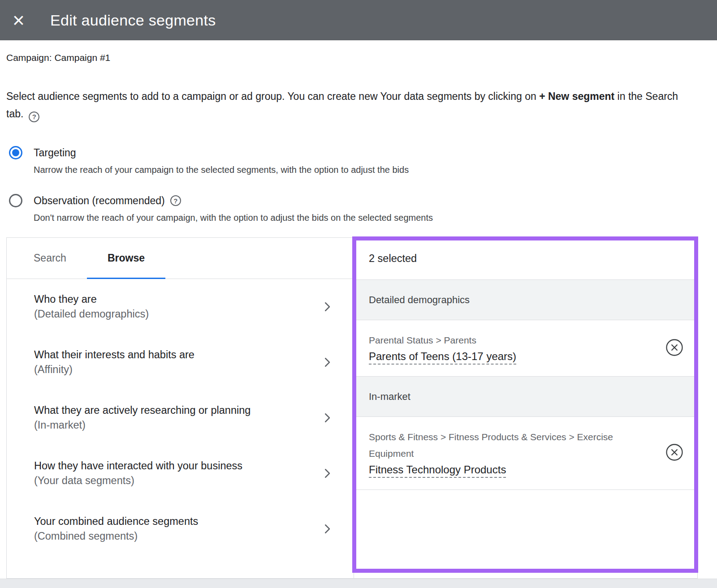 The width and height of the screenshot is (717, 588). Describe the element at coordinates (180, 258) in the screenshot. I see `tabs-row: Search Browse` at that location.